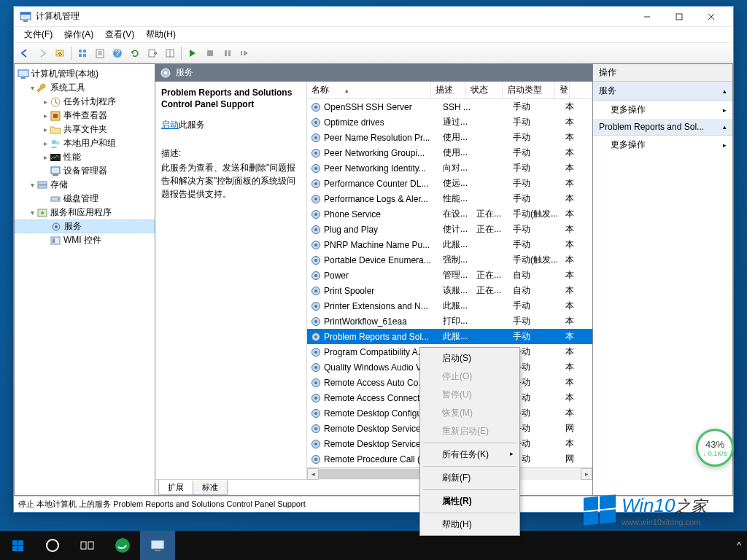 This screenshot has height=560, width=747. I want to click on service-row: Printer Extensions and N...此服...手动本, so click(449, 306).